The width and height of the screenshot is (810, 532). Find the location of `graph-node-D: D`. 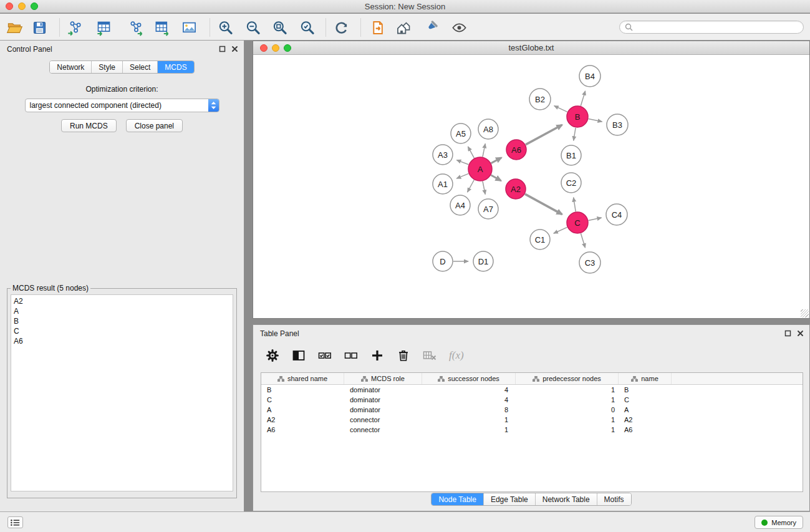

graph-node-D: D is located at coordinates (443, 261).